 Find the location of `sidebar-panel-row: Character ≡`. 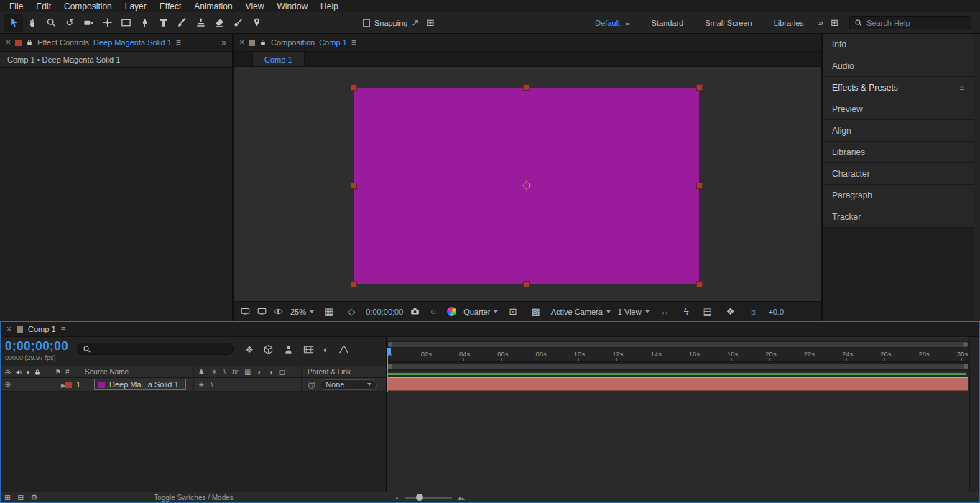

sidebar-panel-row: Character ≡ is located at coordinates (898, 174).